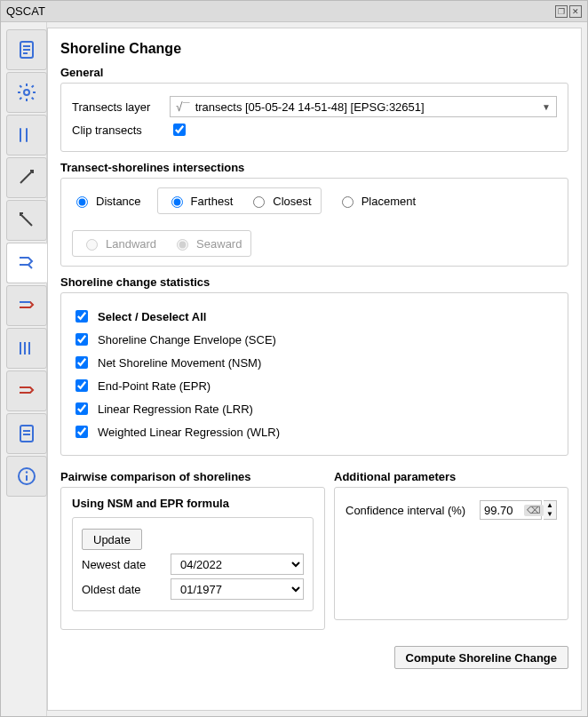 The height and width of the screenshot is (717, 588). What do you see at coordinates (92, 245) in the screenshot?
I see `landward-radio` at bounding box center [92, 245].